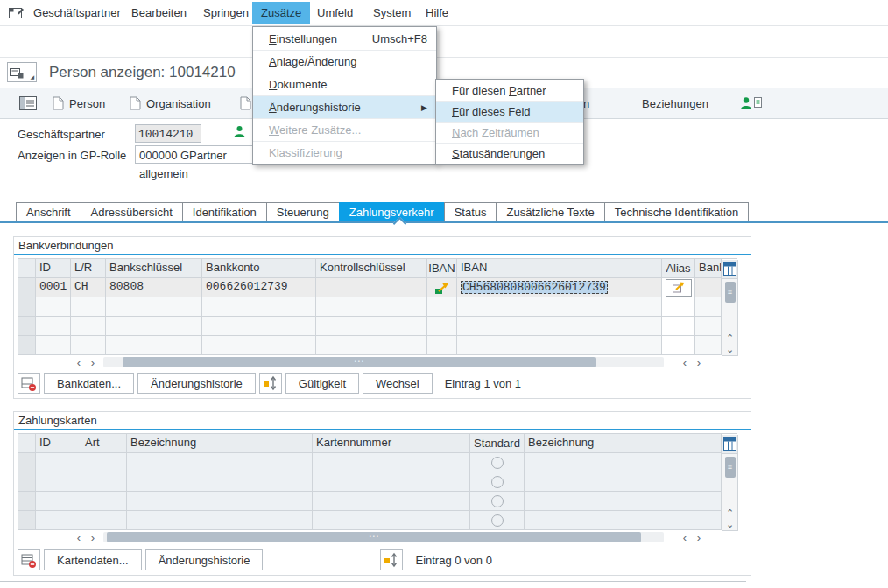  Describe the element at coordinates (497, 444) in the screenshot. I see `col-header: Standard` at that location.